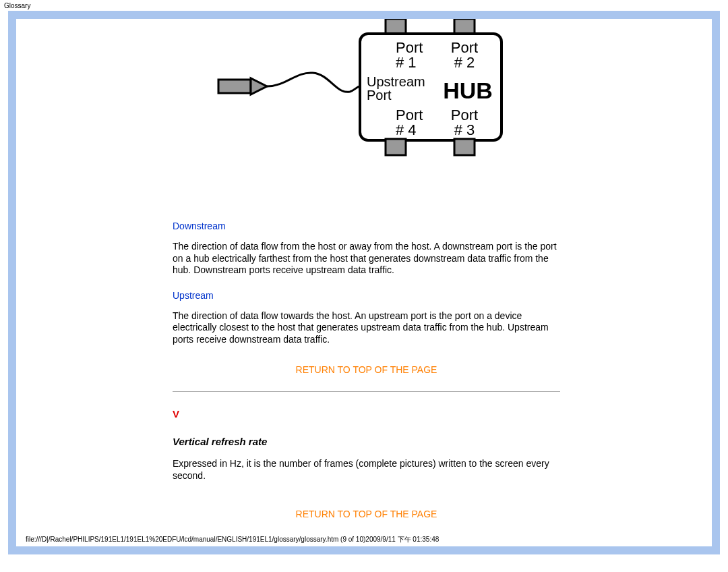 This screenshot has height=572, width=728. I want to click on term-downstream-body: The direction of data flow from the host…, so click(367, 259).